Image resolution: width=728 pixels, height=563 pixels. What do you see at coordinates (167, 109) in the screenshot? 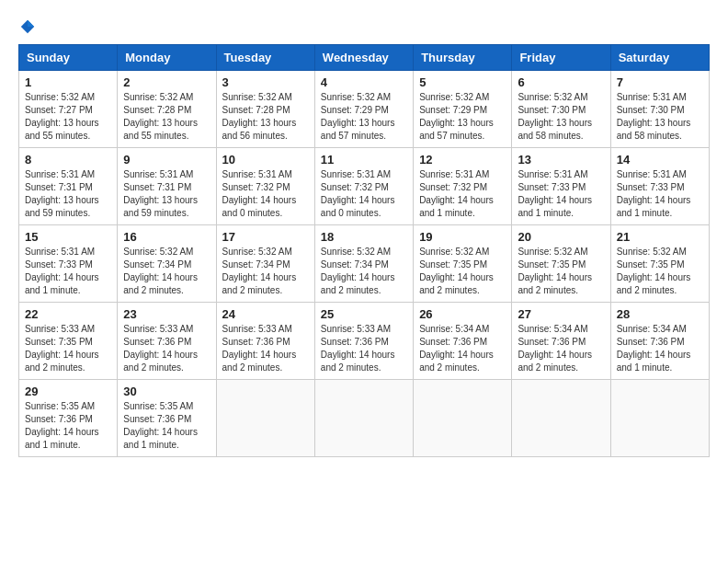
I see `calendar-cell: 2Sunrise: 5:32 AM Sunset: 7:28 PM Daylig…` at bounding box center [167, 109].